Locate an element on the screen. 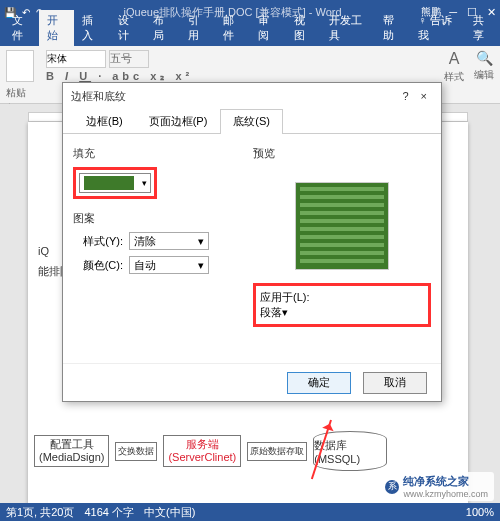 The height and width of the screenshot is (521, 500). watermark: 系 纯净系统之家 www.kzmyhome.com is located at coordinates (436, 486).